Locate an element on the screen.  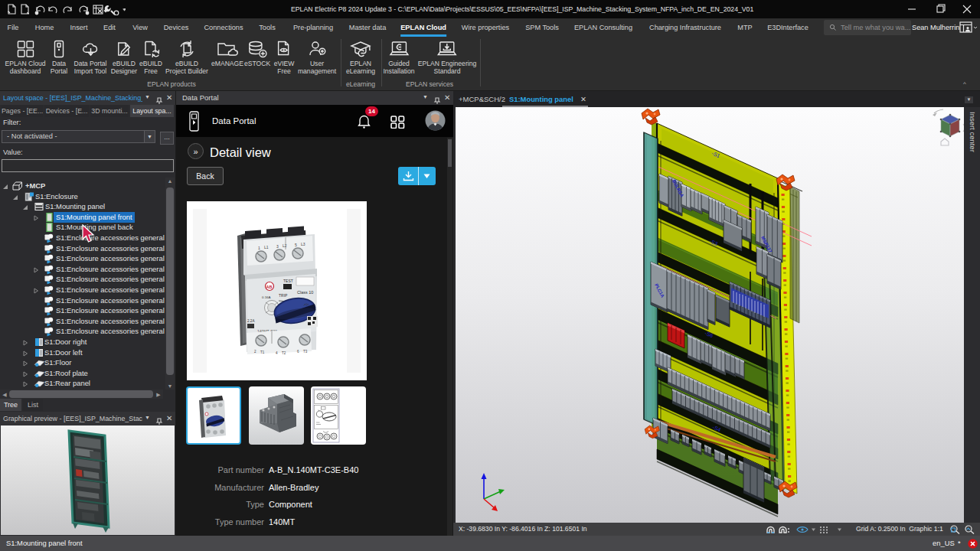
svg-text: 1 is located at coordinates (259, 248).